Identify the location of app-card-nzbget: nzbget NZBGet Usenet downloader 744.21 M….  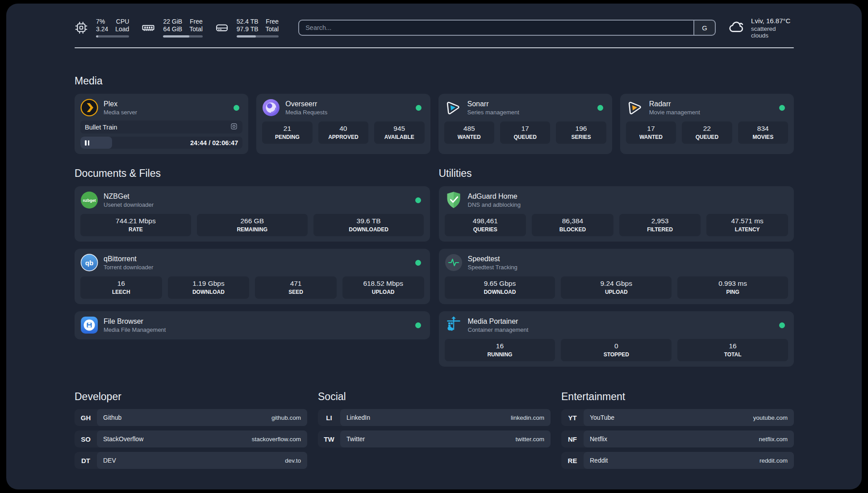
(252, 214).